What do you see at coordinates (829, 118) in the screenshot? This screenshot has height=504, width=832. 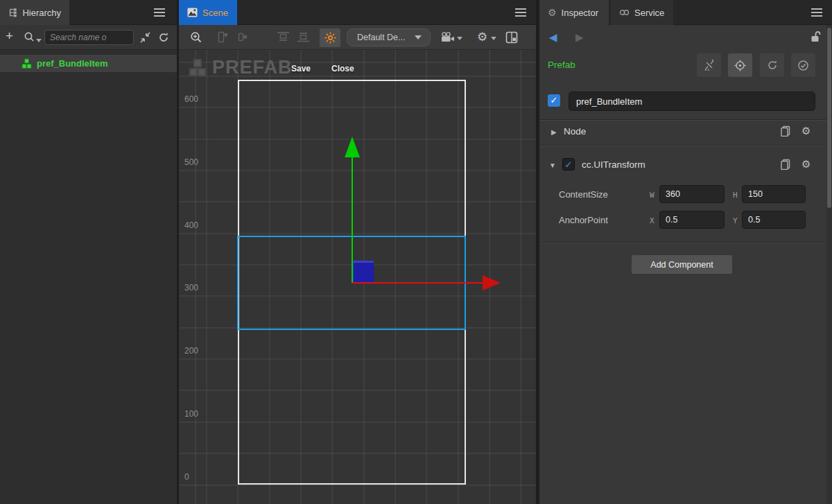 I see `scrollbar-thumb` at bounding box center [829, 118].